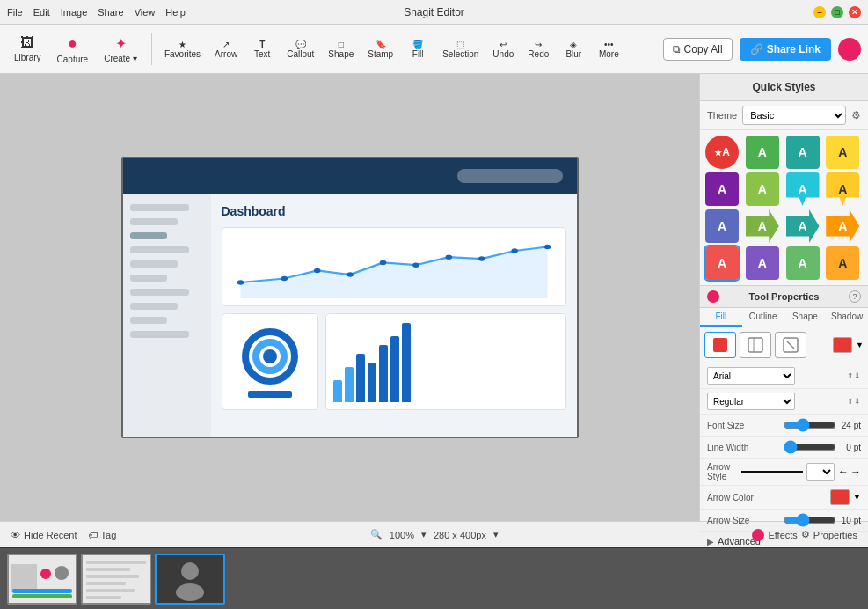 The image size is (868, 609). I want to click on style-item-1: ★ A, so click(722, 152).